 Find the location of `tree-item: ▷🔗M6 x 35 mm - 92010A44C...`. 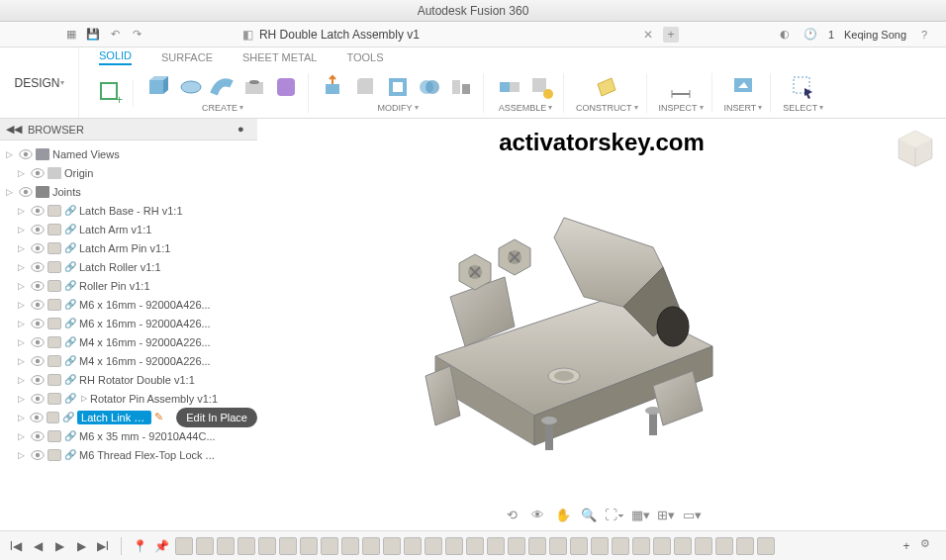

tree-item: ▷🔗M6 x 35 mm - 92010A44C... is located at coordinates (129, 435).